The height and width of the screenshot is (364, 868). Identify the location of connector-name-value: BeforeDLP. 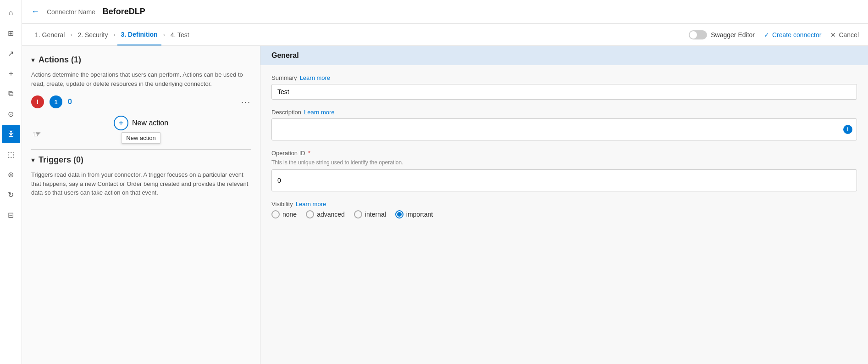
(124, 12).